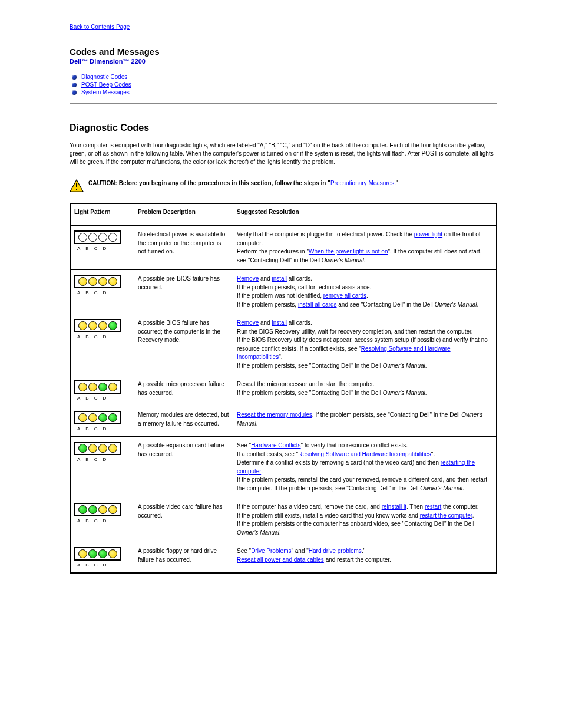 This screenshot has width=562, height=728. What do you see at coordinates (310, 393) in the screenshot?
I see `inline-text: If the problem persists, see "Contacting…` at bounding box center [310, 393].